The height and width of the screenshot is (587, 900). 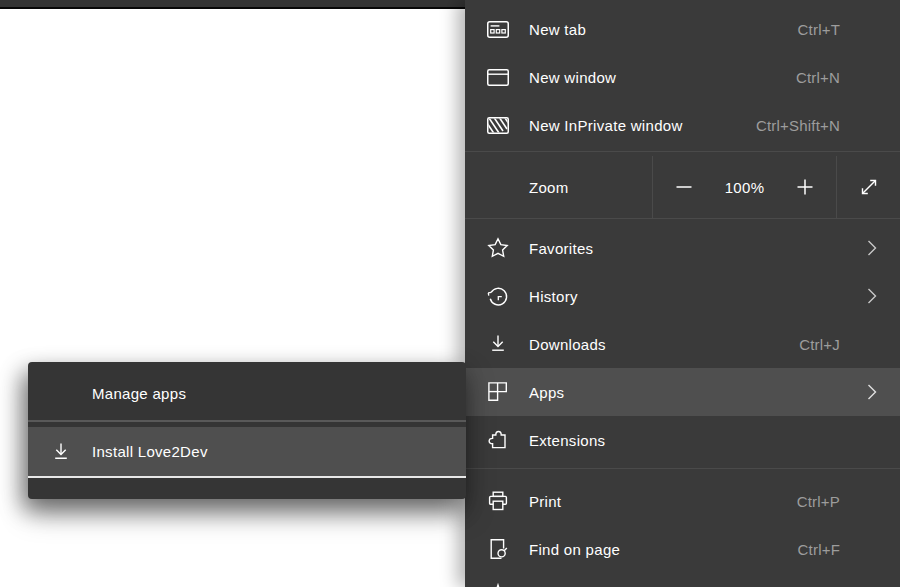 I want to click on menu-item-history: History, so click(x=682, y=296).